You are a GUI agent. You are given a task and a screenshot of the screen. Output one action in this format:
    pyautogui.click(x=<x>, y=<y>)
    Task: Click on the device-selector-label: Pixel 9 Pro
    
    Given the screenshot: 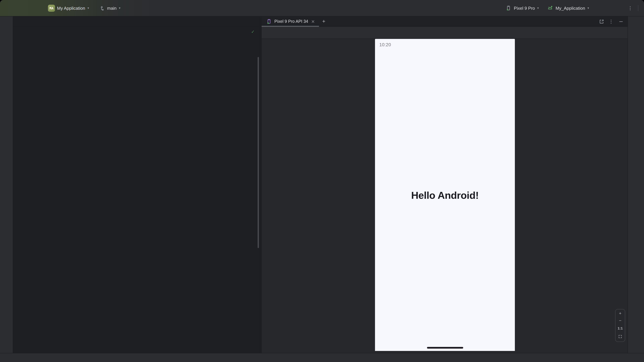 What is the action you would take?
    pyautogui.click(x=524, y=8)
    